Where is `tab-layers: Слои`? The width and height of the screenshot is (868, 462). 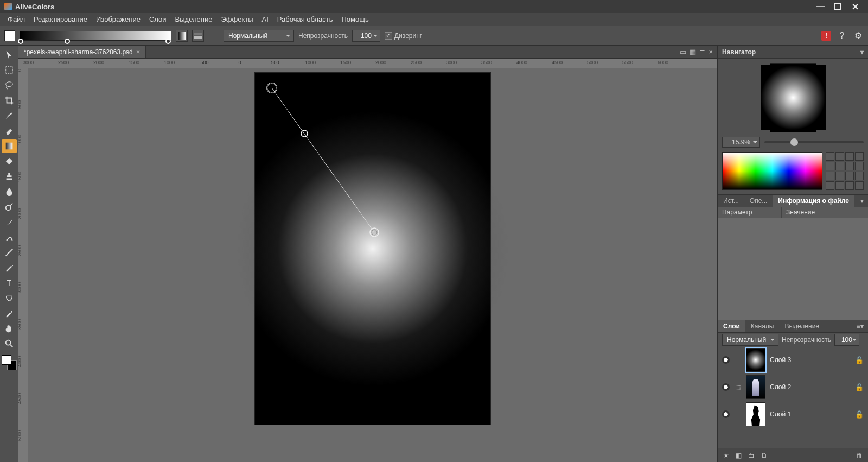 tab-layers: Слои is located at coordinates (731, 326).